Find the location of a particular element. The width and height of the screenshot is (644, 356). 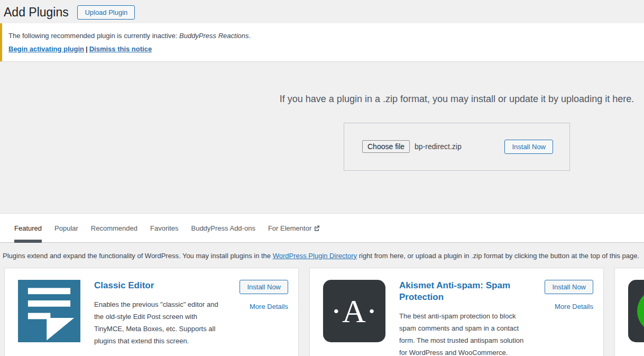

notice-message-text: The following recommended plugin is curr… is located at coordinates (94, 36).